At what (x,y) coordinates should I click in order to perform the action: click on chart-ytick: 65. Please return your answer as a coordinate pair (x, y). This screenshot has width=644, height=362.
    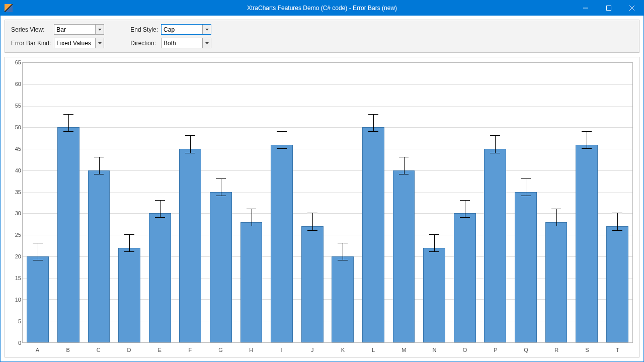
    Looking at the image, I should click on (15, 62).